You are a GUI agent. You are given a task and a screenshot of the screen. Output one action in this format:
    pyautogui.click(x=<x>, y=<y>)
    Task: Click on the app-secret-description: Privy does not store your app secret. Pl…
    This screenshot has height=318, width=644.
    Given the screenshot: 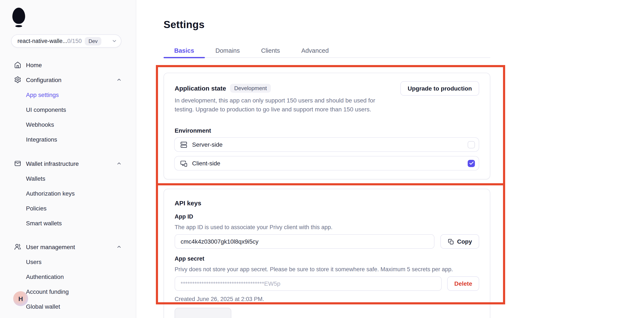 What is the action you would take?
    pyautogui.click(x=327, y=269)
    